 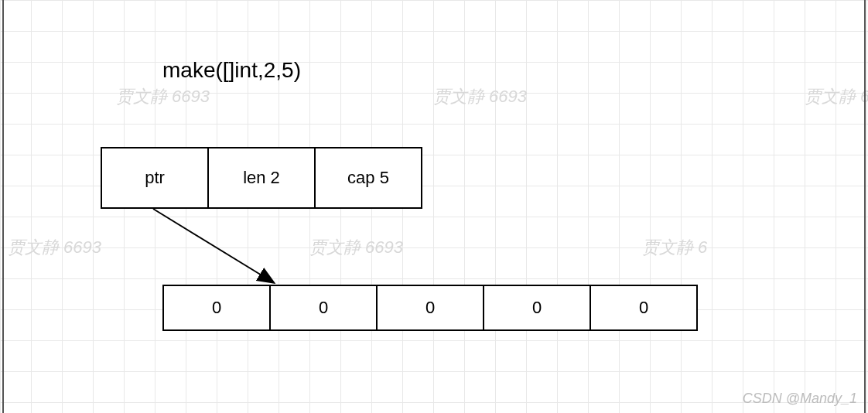 I want to click on diagram-title: make([]int,2,5), so click(x=232, y=70).